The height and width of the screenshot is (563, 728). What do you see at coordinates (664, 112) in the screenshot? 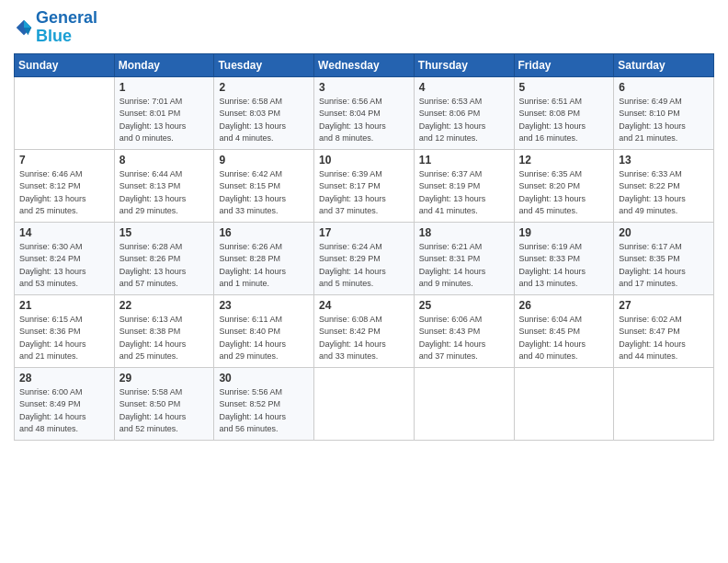
I see `calendar-cell: 6Sunrise: 6:49 AM Sunset: 8:10 PM Daylig…` at bounding box center [664, 112].